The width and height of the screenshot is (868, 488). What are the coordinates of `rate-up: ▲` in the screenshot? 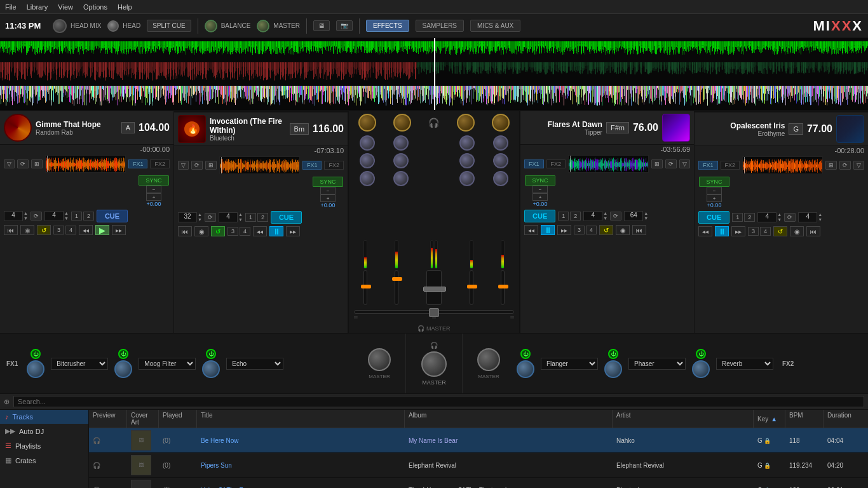 It's located at (25, 214).